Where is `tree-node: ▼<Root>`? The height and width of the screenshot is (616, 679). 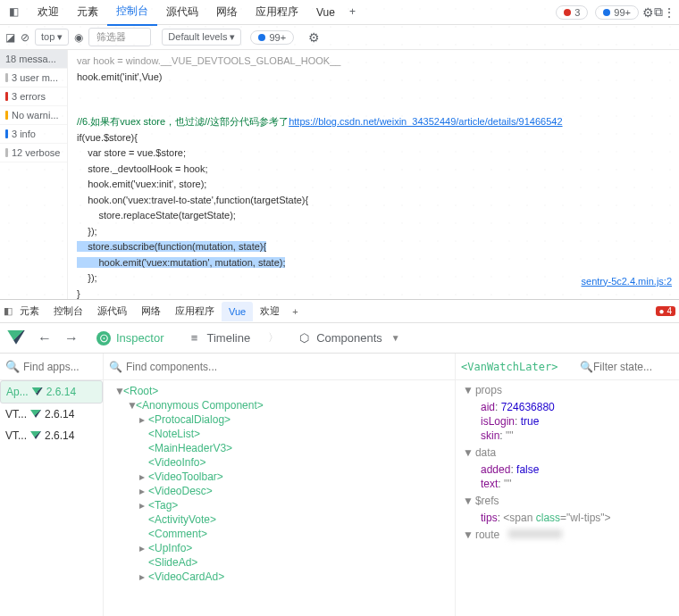 tree-node: ▼<Root> is located at coordinates (279, 391).